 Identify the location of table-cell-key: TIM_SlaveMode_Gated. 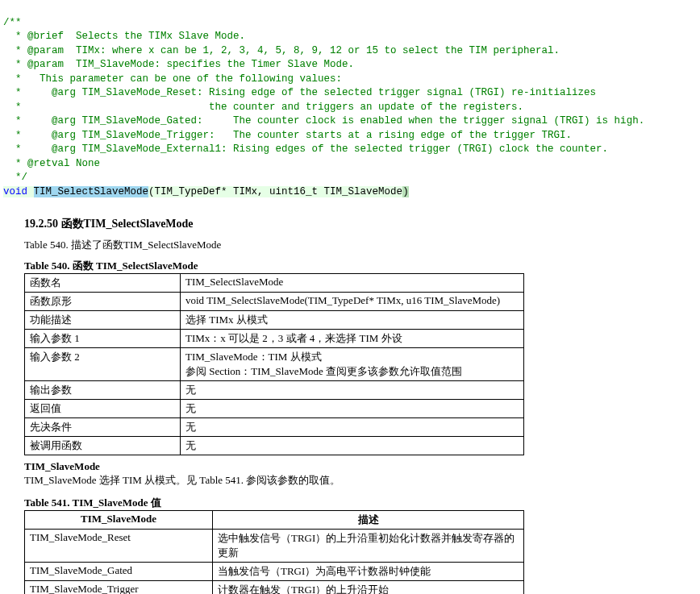
(119, 572).